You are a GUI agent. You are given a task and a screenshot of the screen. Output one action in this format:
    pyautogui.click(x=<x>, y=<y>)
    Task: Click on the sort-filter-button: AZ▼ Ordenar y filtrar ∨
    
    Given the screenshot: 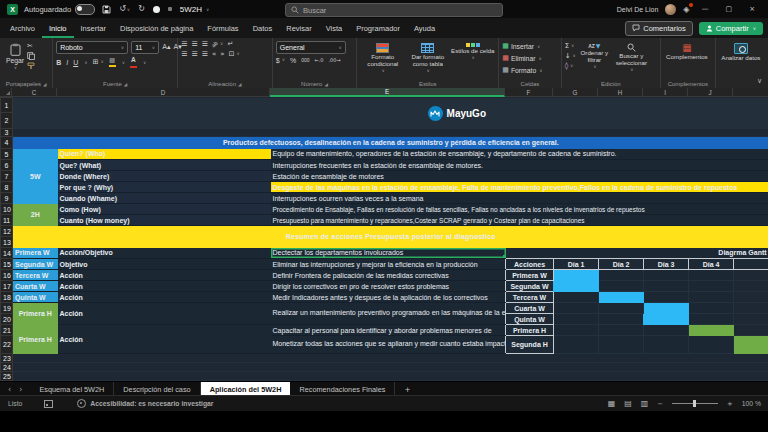 What is the action you would take?
    pyautogui.click(x=594, y=56)
    